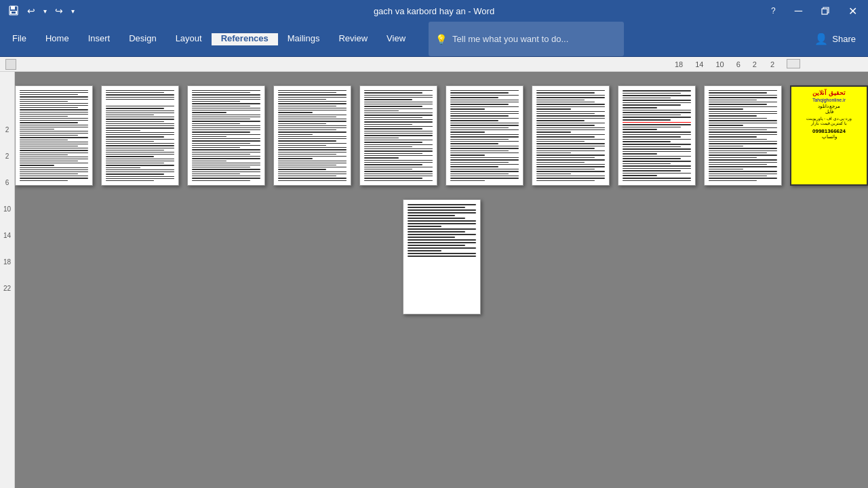 This screenshot has width=868, height=488. Describe the element at coordinates (829, 112) in the screenshot. I see `ad-line2: فایل` at that location.